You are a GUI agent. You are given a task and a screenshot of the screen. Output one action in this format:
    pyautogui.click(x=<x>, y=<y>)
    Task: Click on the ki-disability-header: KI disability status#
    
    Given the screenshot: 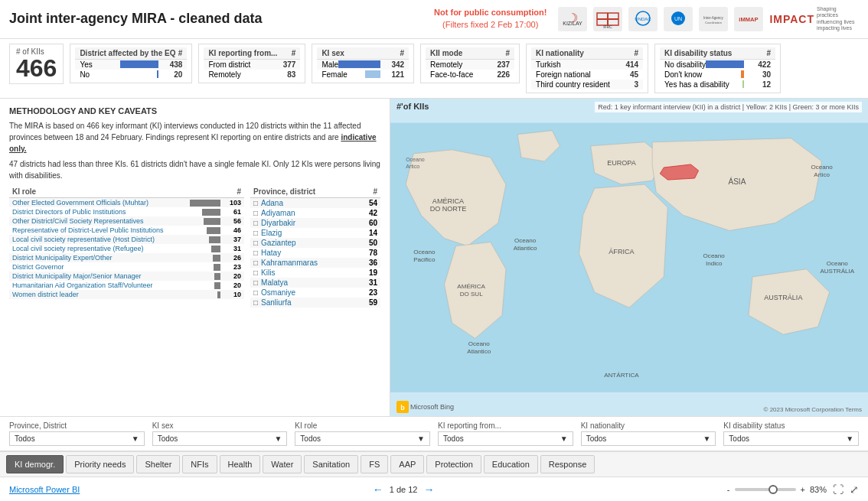 What is the action you would take?
    pyautogui.click(x=718, y=54)
    